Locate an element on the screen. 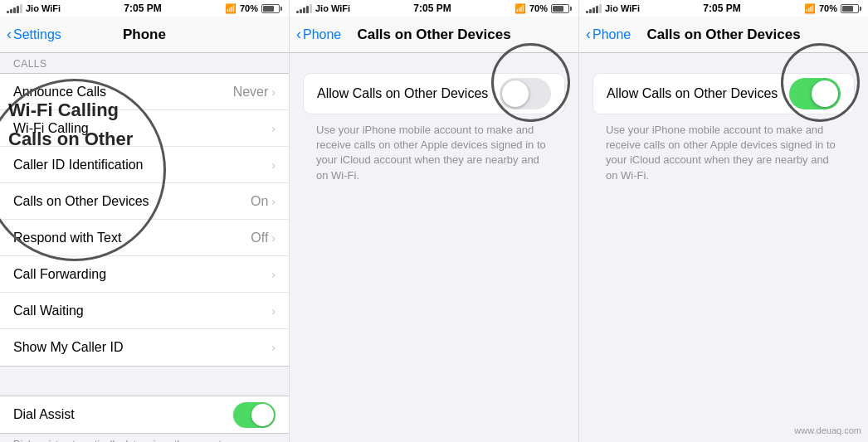 Image resolution: width=868 pixels, height=442 pixels. settings-row-calls-other: Calls on Other Devices On › is located at coordinates (144, 202).